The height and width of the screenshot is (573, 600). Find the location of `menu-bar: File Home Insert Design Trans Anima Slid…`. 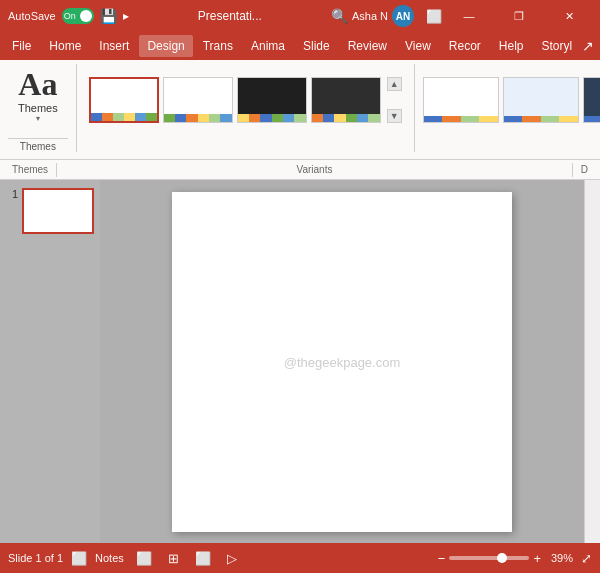

menu-bar: File Home Insert Design Trans Anima Slid… is located at coordinates (300, 46).